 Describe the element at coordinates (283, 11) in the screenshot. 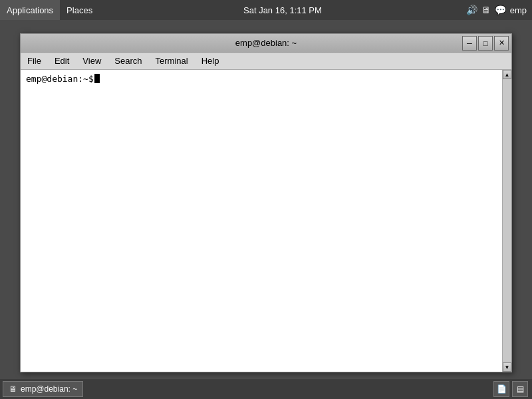

I see `datetime-display: Sat Jan 16, 1:11 PM` at that location.